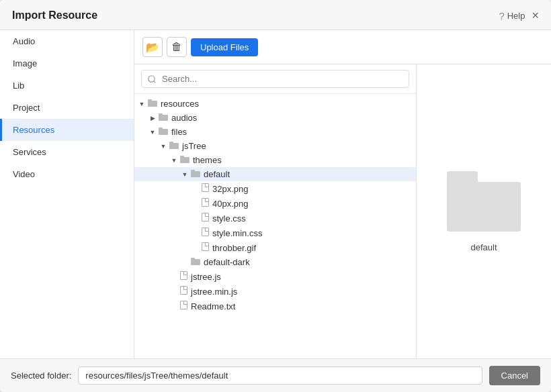  I want to click on tree-node-40px: 40px.png, so click(276, 203).